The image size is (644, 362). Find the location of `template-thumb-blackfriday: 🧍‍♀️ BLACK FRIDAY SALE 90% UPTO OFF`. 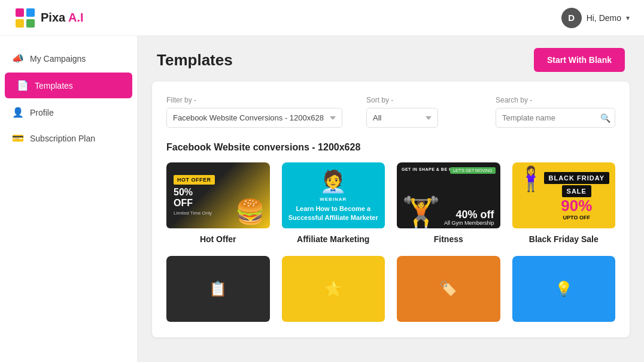

template-thumb-blackfriday: 🧍‍♀️ BLACK FRIDAY SALE 90% UPTO OFF is located at coordinates (564, 195).